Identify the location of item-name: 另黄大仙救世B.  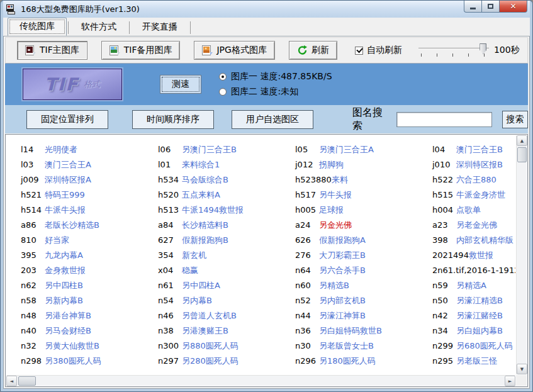
(72, 346).